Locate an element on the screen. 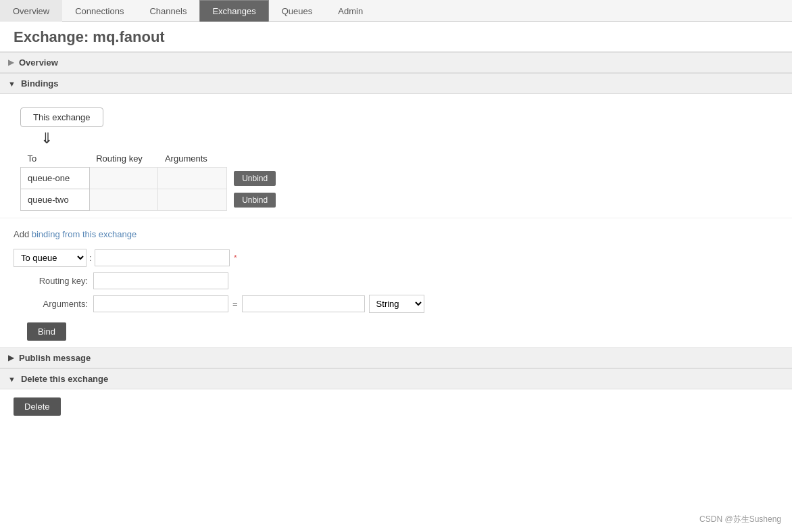 The height and width of the screenshot is (532, 792). bindings-label: Bindings is located at coordinates (40, 84).